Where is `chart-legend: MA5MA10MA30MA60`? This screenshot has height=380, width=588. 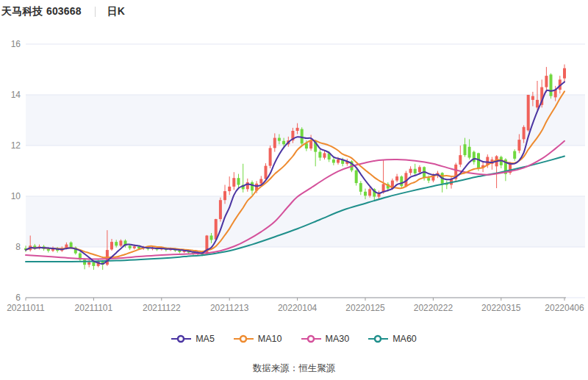
chart-legend: MA5MA10MA30MA60 is located at coordinates (294, 339).